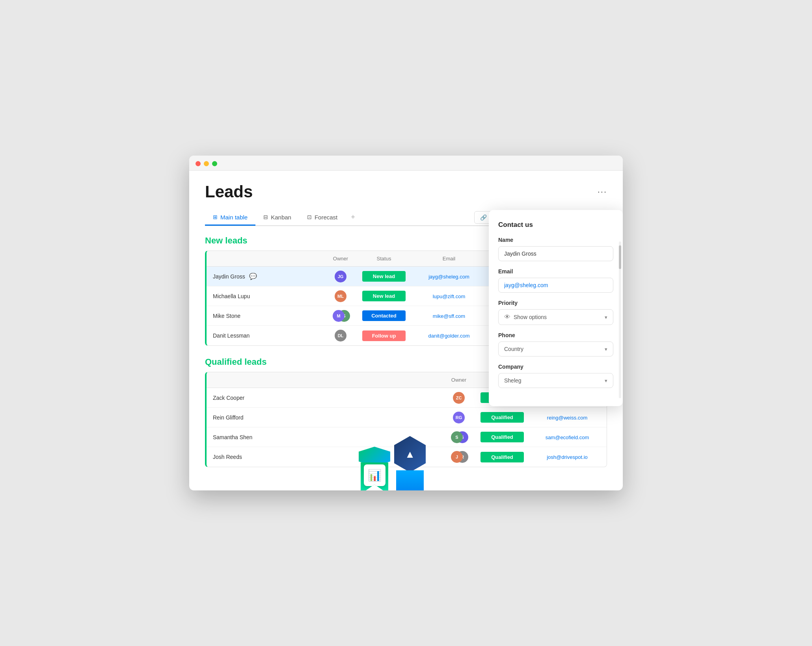 This screenshot has height=646, width=812. I want to click on status-badge: Contacted, so click(384, 316).